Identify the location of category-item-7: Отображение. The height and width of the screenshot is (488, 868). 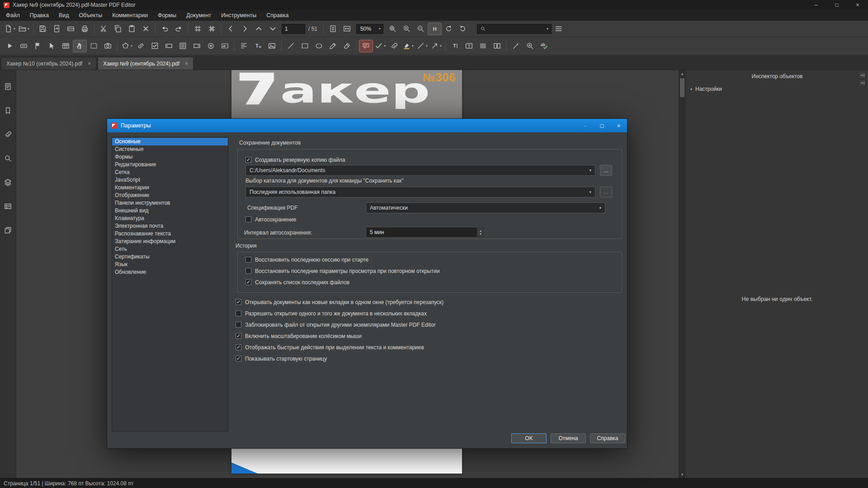
(170, 195).